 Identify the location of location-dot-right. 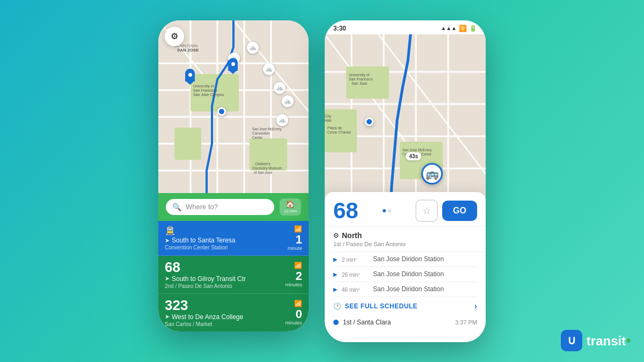
(369, 122).